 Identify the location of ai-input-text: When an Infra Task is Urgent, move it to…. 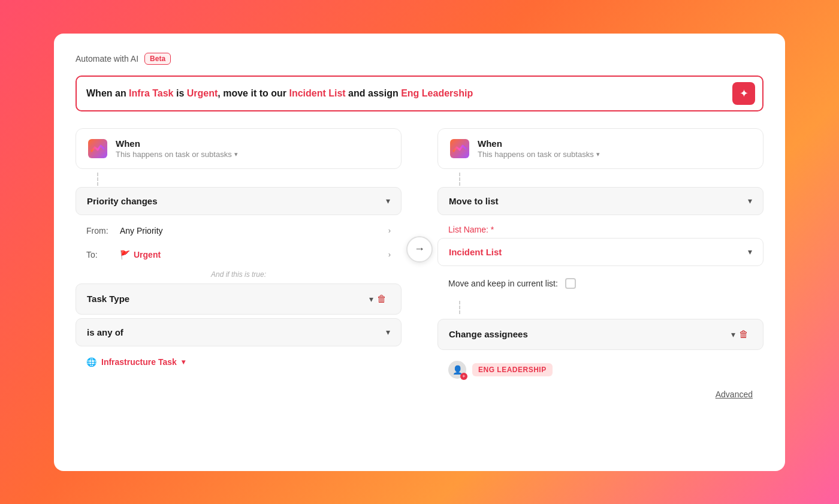
(409, 93).